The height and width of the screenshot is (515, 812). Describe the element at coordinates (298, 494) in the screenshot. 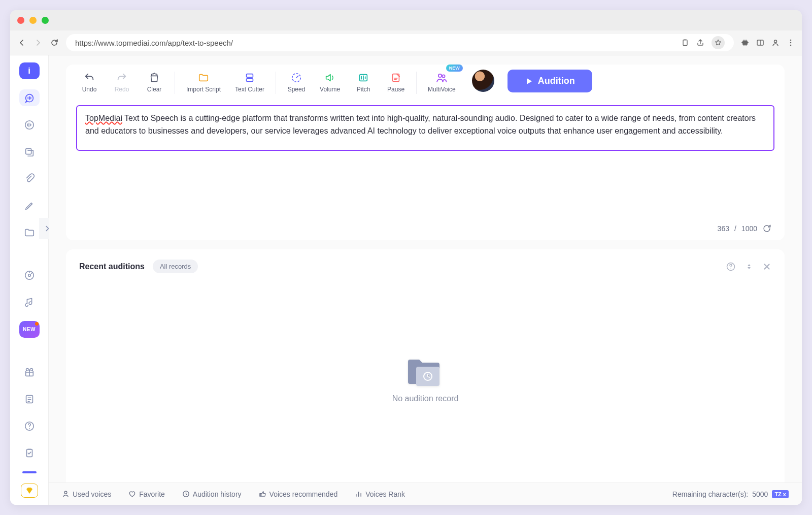

I see `voices-recommended-button: Voices recommended` at that location.